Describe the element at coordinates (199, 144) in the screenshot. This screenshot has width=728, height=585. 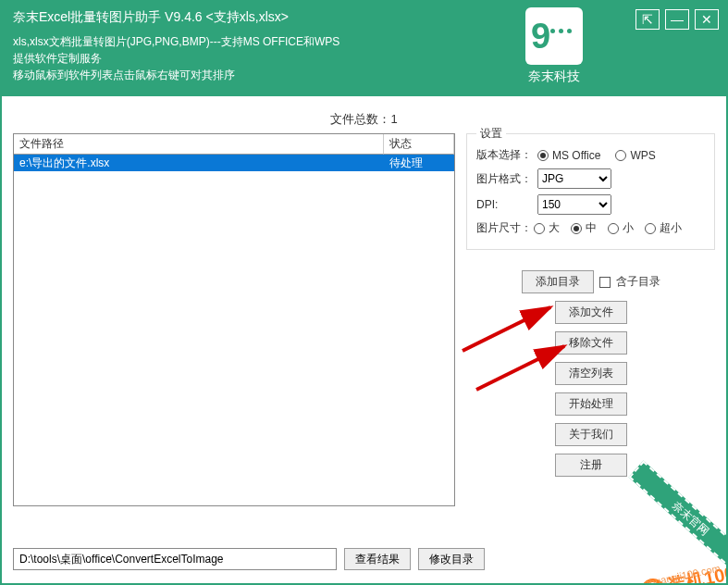
I see `col-header-path: 文件路径` at that location.